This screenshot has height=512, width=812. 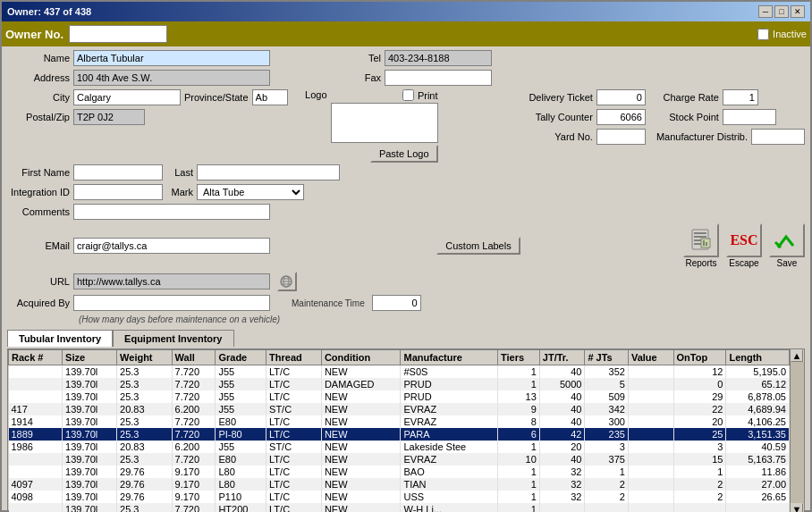 What do you see at coordinates (172, 58) in the screenshot?
I see `name-input` at bounding box center [172, 58].